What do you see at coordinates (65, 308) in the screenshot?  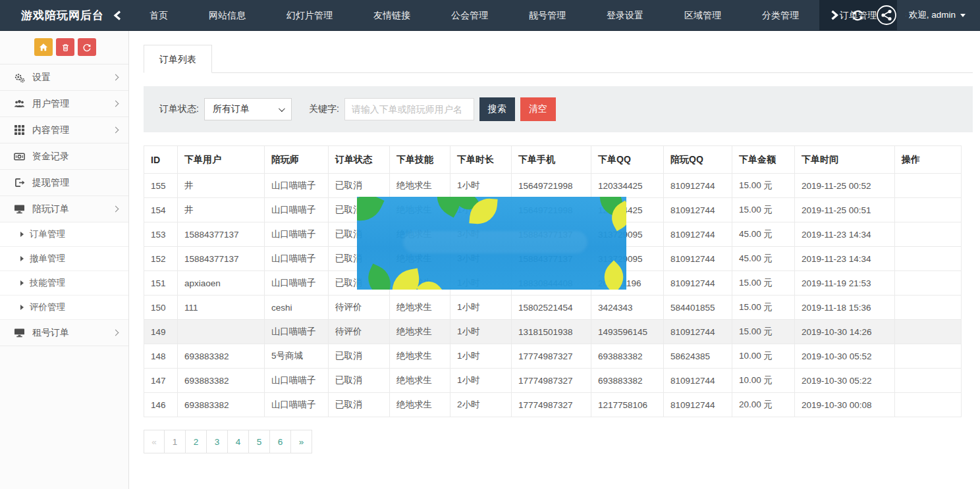 I see `sidebar-subitem-review-management: 评价管理` at bounding box center [65, 308].